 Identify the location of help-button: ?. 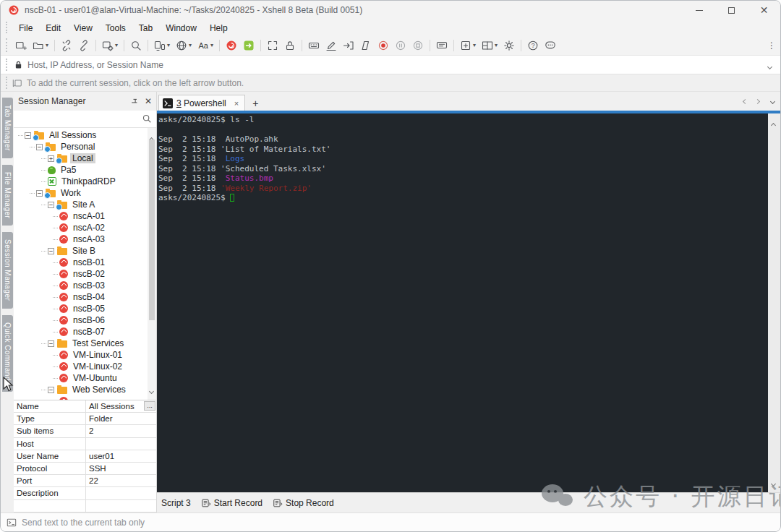
(533, 46).